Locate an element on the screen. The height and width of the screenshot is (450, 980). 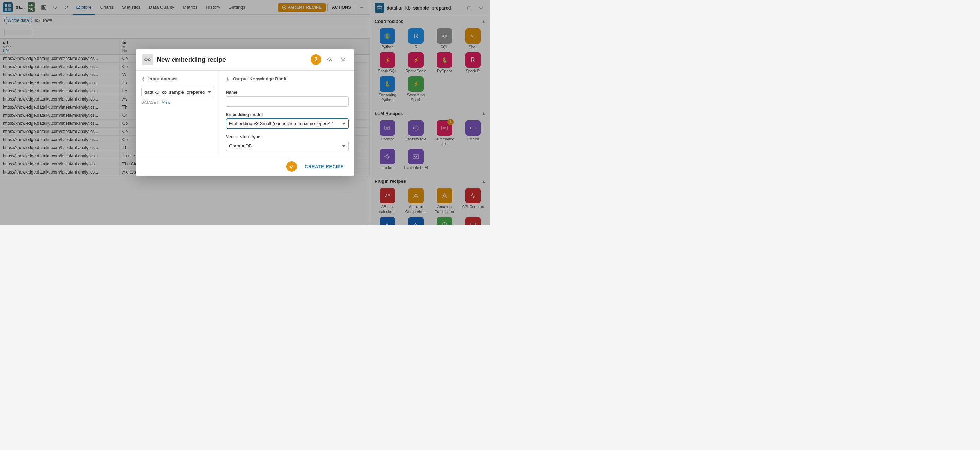
modal-recipe-icon is located at coordinates (148, 60).